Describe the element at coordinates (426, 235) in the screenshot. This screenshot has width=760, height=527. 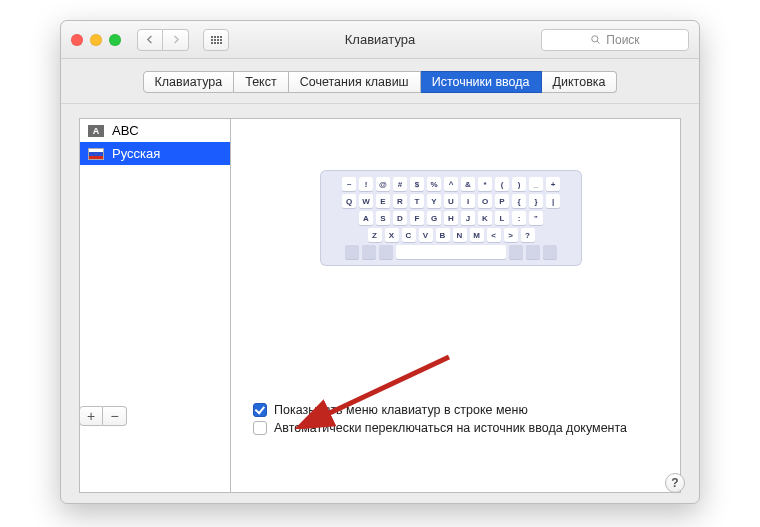
I see `keyboard-key: V` at that location.